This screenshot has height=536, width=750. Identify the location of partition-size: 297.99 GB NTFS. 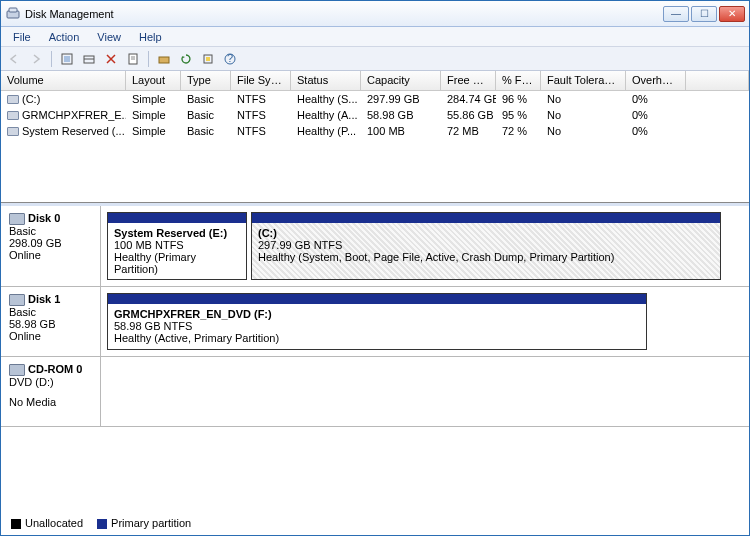
(486, 245).